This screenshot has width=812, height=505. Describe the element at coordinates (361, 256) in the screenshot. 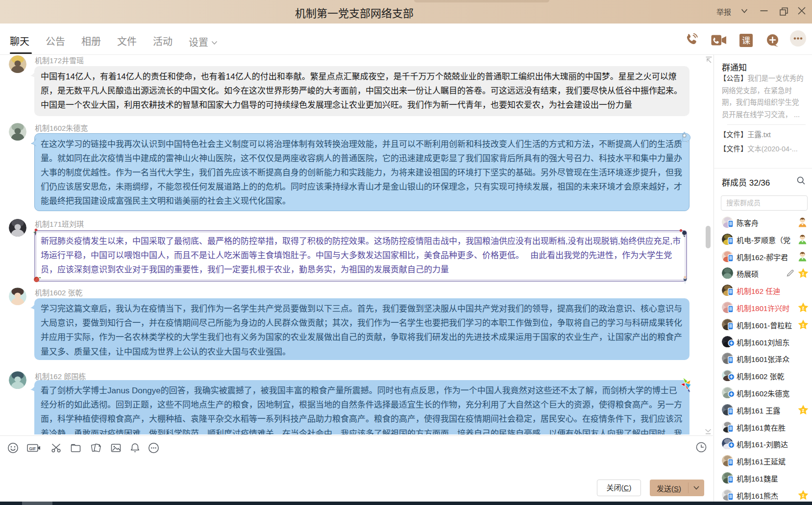

I see `message-bubble: 新冠肺炎疫情发生以来，中国采取了最彻底、最严格的防控举措，取得了积极的防控效果。…` at that location.